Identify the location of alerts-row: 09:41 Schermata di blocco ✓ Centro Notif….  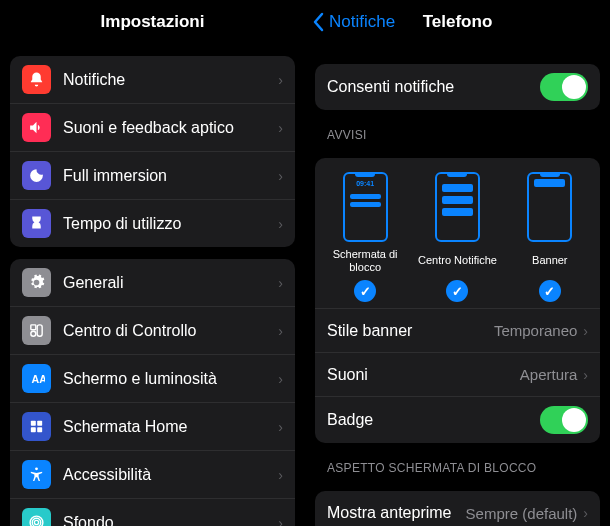
(458, 233).